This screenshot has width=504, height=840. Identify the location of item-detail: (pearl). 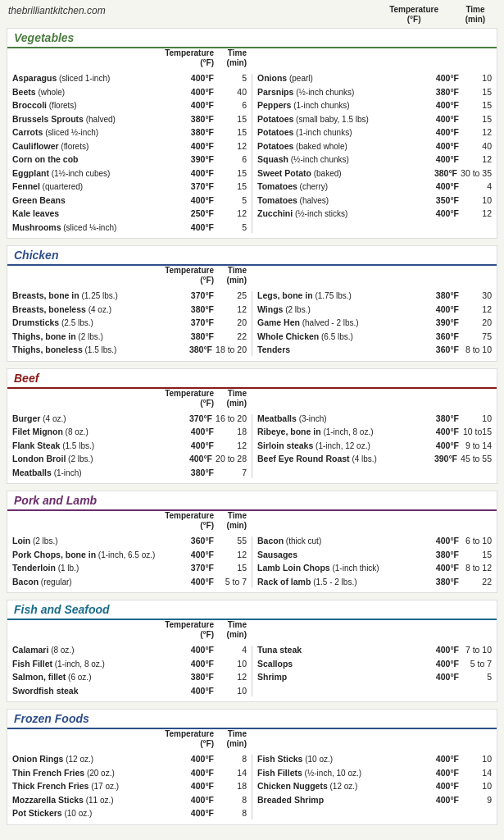
(300, 79).